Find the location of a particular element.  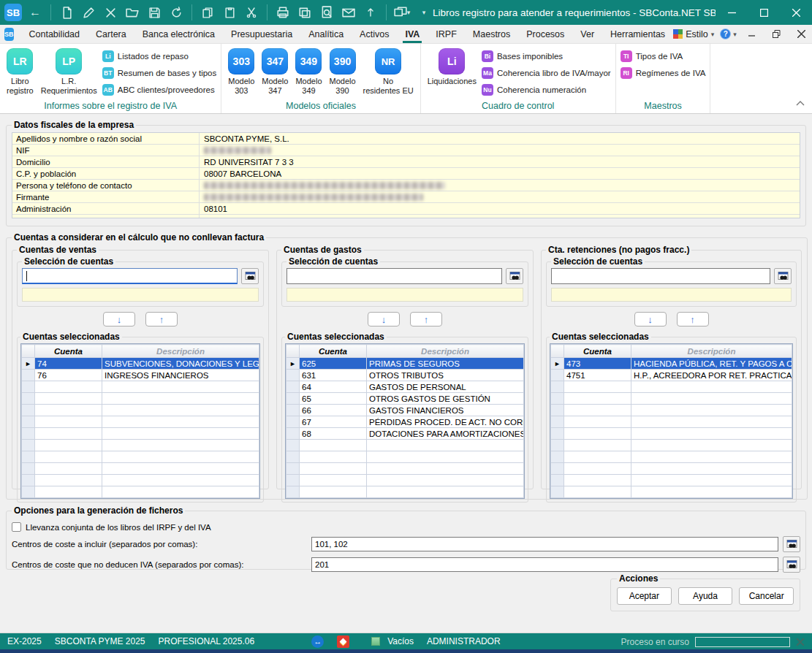

buscar-centros-incluir-button is located at coordinates (792, 544).